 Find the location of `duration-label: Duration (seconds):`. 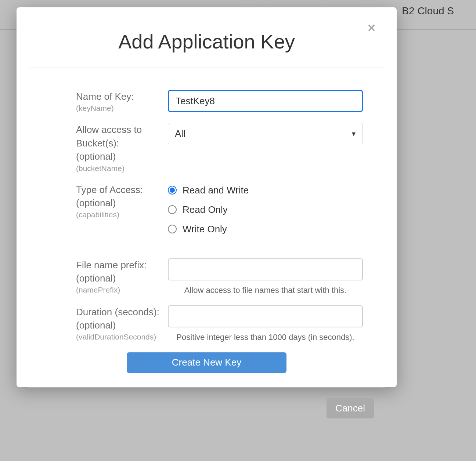

duration-label: Duration (seconds): is located at coordinates (122, 312).